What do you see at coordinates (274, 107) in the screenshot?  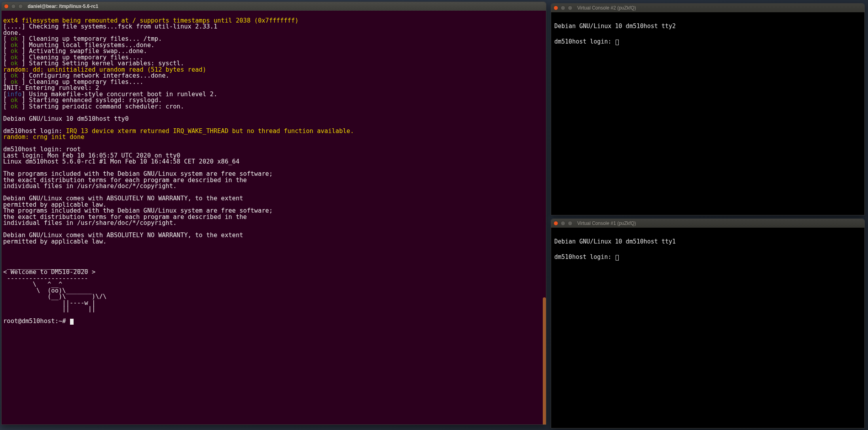 I see `log-line: [ ok ] Starting periodic command schedul…` at bounding box center [274, 107].